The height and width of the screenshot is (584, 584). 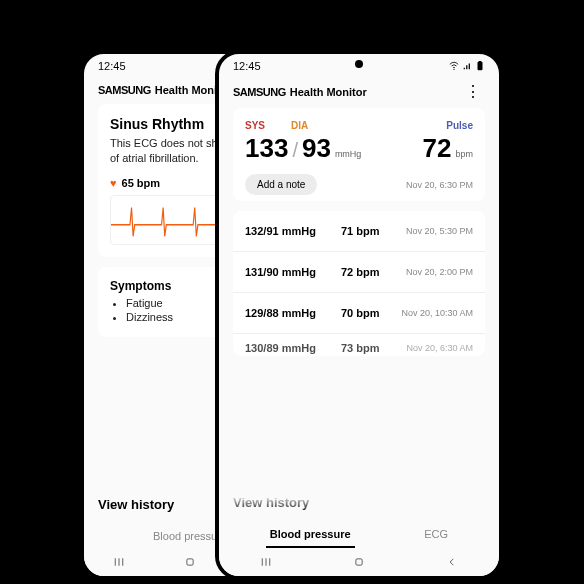 I want to click on brand-app-name: Health Monitor, so click(x=328, y=92).